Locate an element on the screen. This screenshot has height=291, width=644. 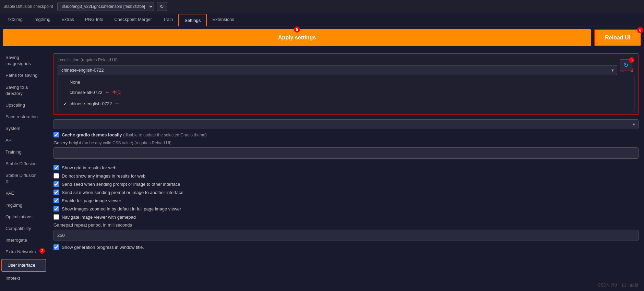
localization-select: None chinese-all-0722 chinese-english-07… is located at coordinates (337, 70).